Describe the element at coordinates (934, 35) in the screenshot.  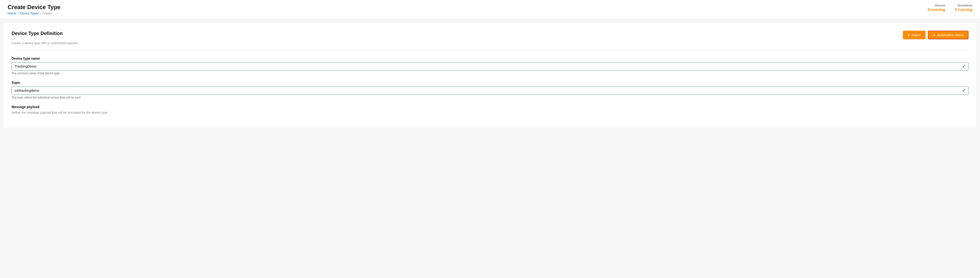
I see `automotive-icon` at that location.